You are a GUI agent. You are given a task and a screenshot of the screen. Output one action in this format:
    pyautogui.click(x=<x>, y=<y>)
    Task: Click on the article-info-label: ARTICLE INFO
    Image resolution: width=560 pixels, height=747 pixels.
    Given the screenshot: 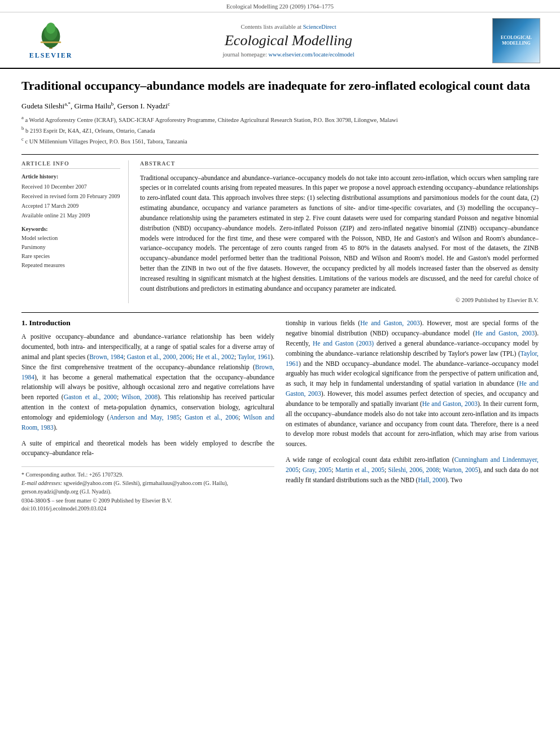 What is the action you would take?
    pyautogui.click(x=71, y=165)
    